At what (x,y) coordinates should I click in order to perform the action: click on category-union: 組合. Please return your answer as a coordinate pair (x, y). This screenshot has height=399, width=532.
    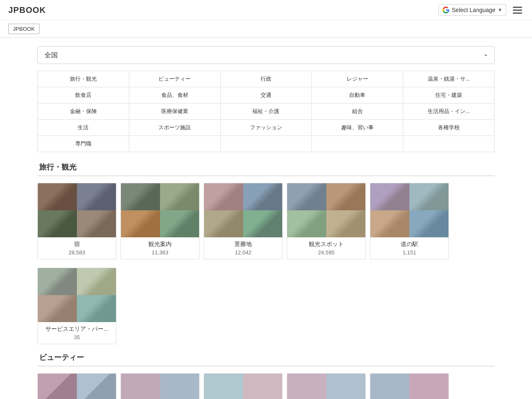
    Looking at the image, I should click on (357, 111).